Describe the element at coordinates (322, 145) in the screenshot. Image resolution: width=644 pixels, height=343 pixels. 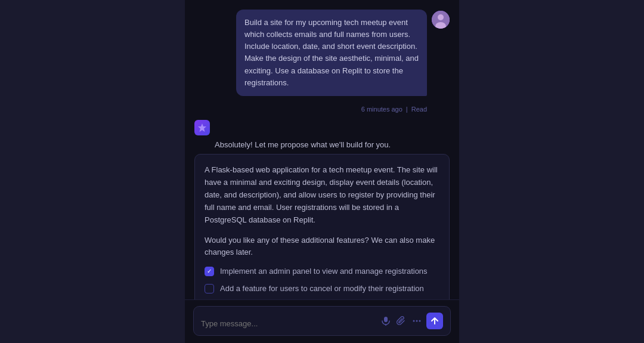
I see `bot-intro-text: Absolutely! Let me propose what we'll bu…` at that location.